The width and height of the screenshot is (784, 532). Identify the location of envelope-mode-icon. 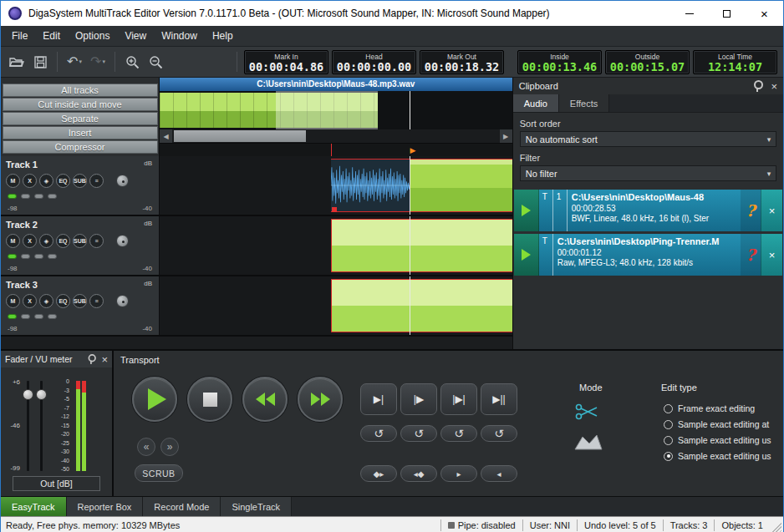
(588, 443).